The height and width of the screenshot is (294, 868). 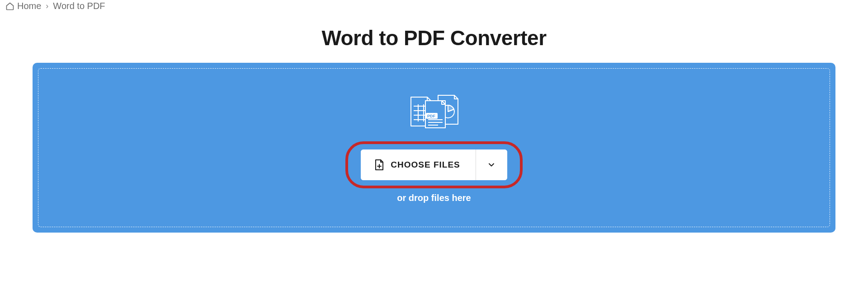 I want to click on choose-files-group: CHOOSE FILES, so click(x=434, y=165).